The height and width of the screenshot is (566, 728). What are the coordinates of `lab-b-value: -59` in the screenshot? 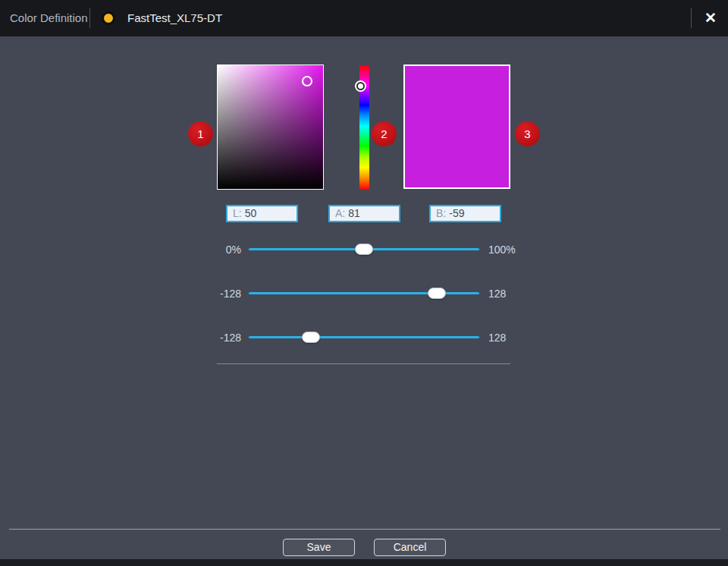 It's located at (457, 213).